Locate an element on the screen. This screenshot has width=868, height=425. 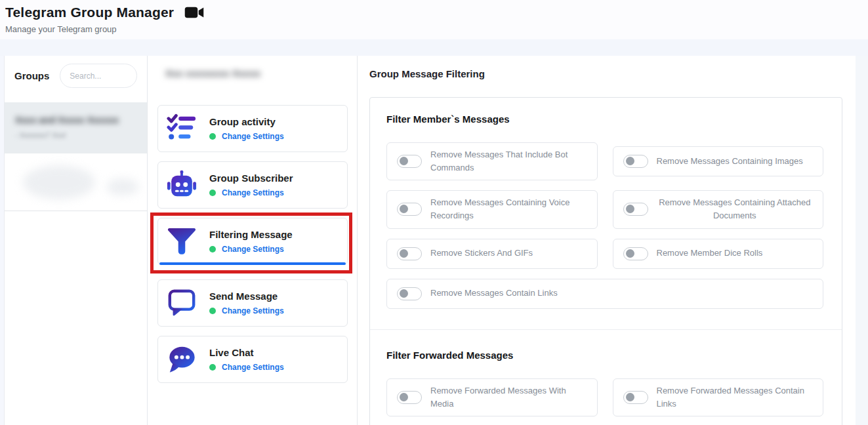
toggle-label: Remove Messages Containing Voice Recordi… is located at coordinates (509, 209).